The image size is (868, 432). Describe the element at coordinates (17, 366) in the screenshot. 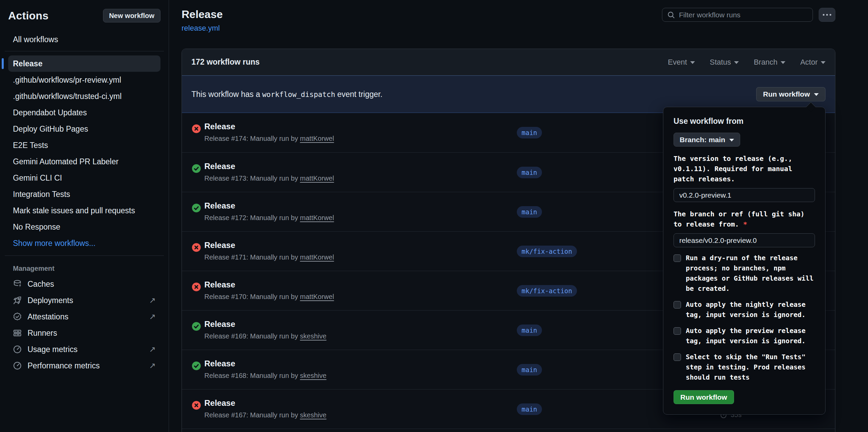

I see `meter-icon` at that location.